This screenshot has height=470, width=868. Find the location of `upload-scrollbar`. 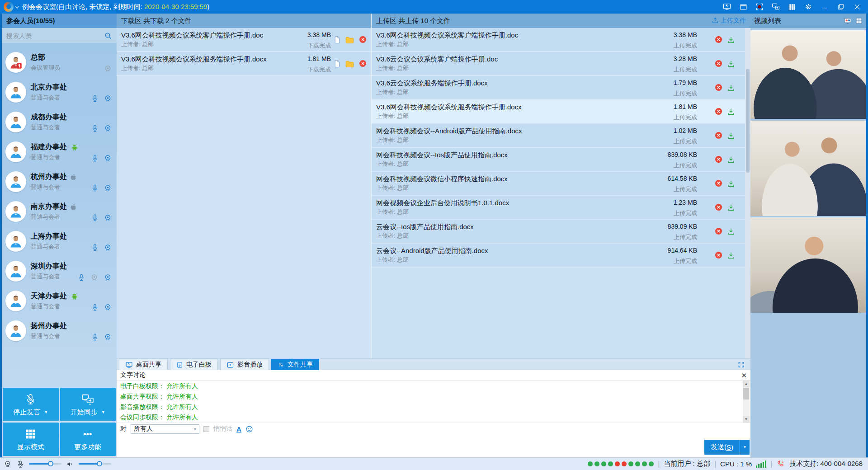

upload-scrollbar is located at coordinates (748, 193).